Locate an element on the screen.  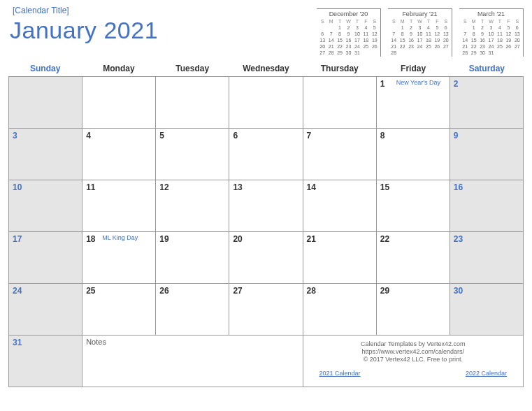
day-cell: 16 is located at coordinates (487, 206).